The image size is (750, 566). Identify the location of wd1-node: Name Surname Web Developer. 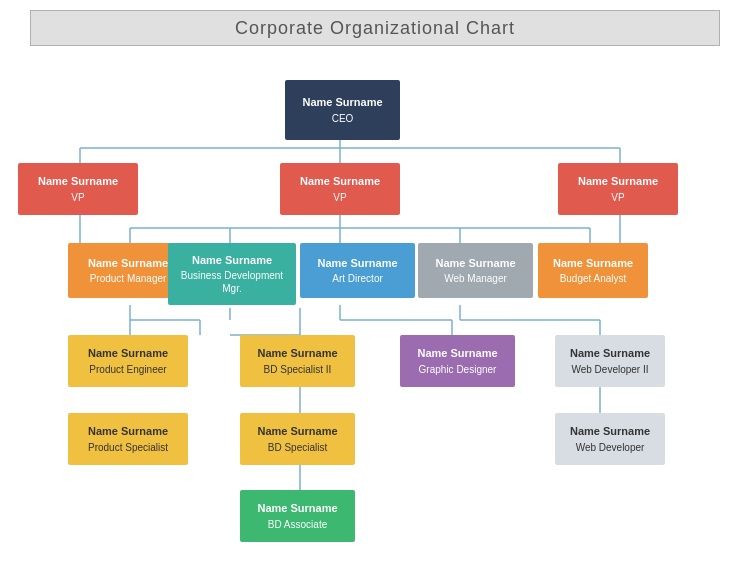
(610, 439).